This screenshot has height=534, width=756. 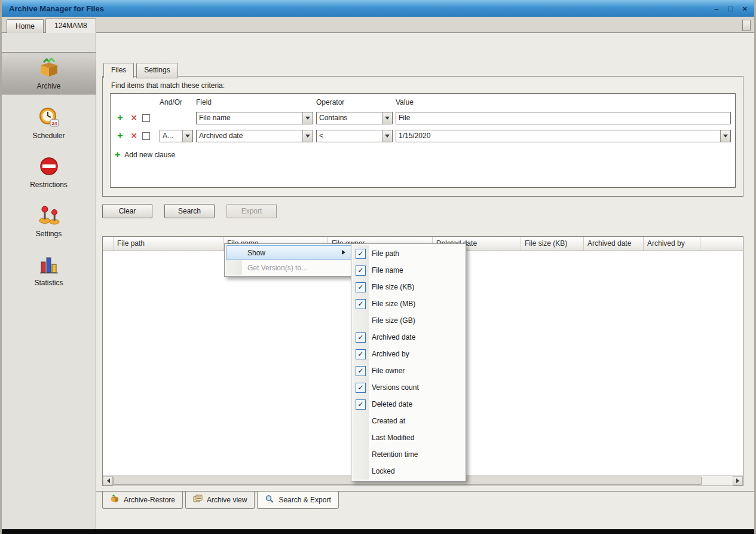 What do you see at coordinates (423, 152) in the screenshot?
I see `add-new-clause-link: + Add new clause` at bounding box center [423, 152].